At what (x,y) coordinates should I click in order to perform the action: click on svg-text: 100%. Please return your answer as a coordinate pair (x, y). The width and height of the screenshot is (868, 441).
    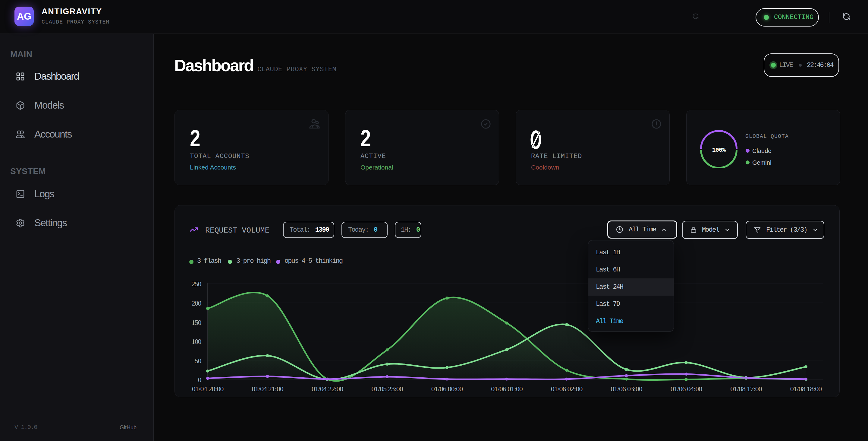
    Looking at the image, I should click on (719, 150).